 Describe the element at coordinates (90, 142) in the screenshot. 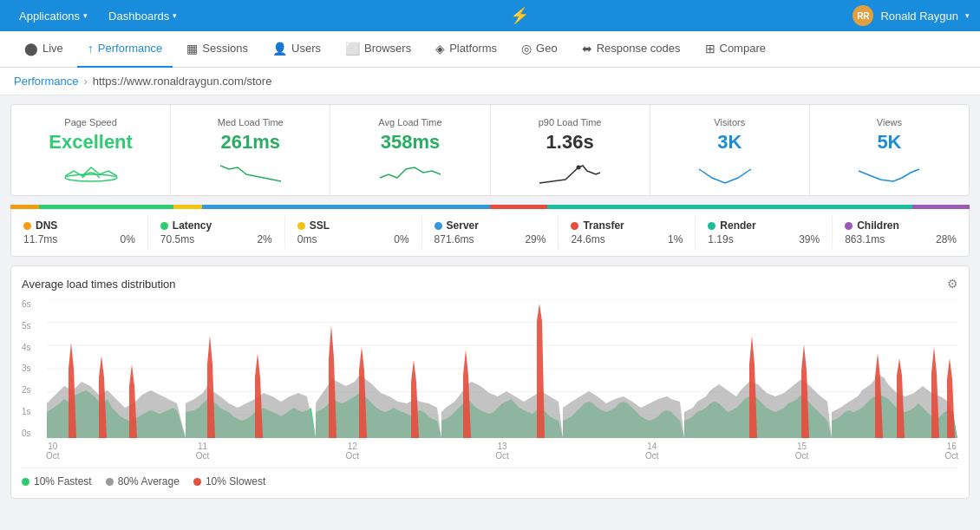

I see `metric-page-speed-value: Excellent` at that location.